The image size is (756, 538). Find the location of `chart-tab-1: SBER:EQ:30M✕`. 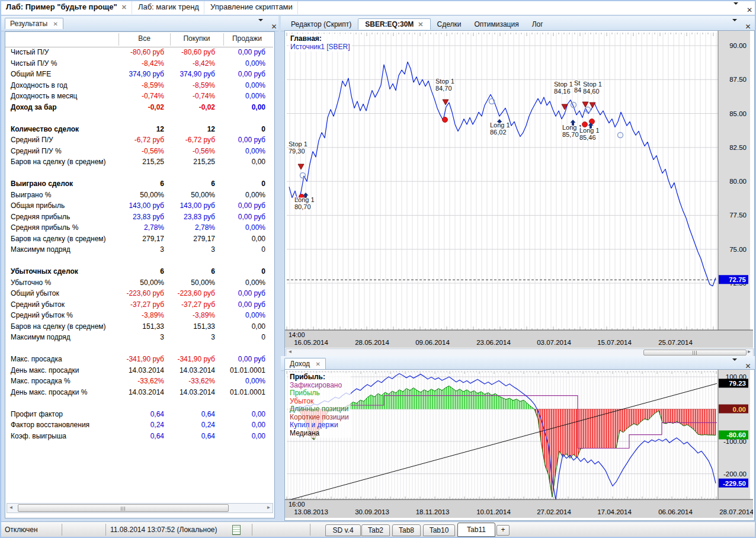

chart-tab-1: SBER:EQ:30M✕ is located at coordinates (394, 24).